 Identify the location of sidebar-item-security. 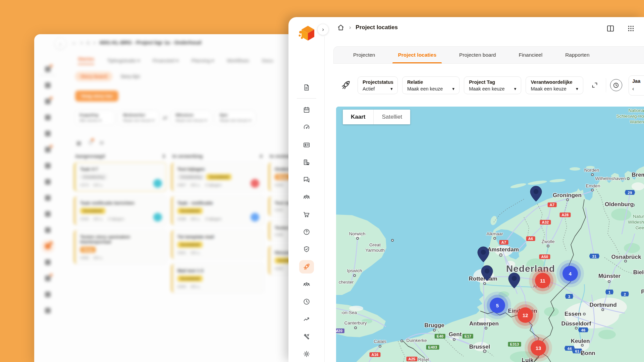
(307, 249).